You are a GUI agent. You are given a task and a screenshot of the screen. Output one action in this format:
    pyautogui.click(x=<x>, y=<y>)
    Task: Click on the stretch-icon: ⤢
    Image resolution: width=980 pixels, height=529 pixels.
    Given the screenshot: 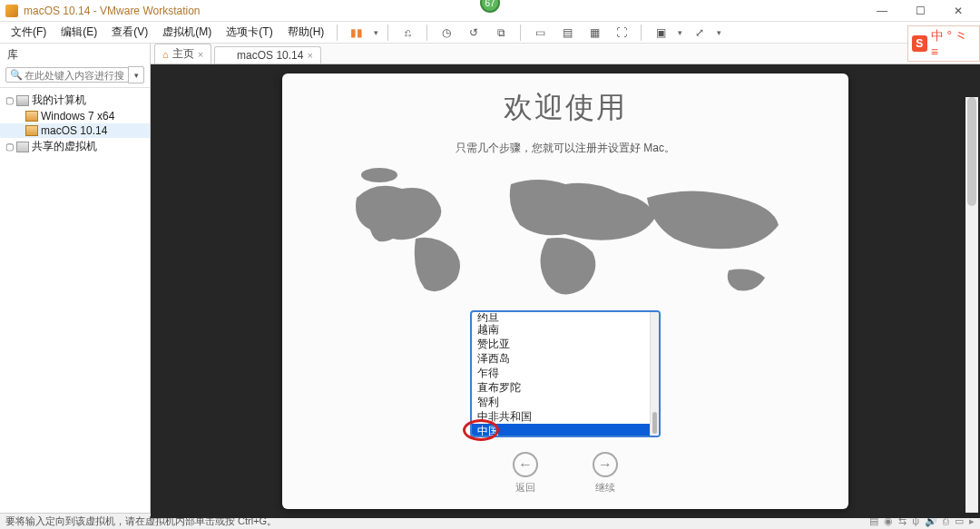 What is the action you would take?
    pyautogui.click(x=700, y=33)
    